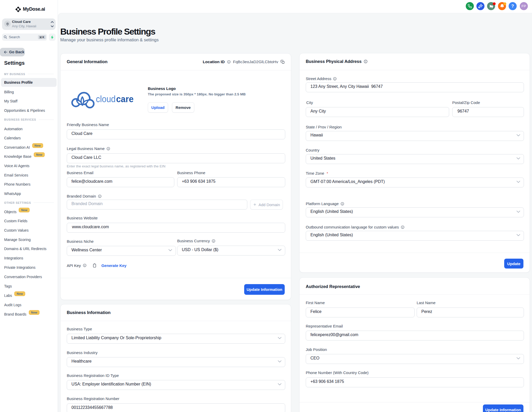 The height and width of the screenshot is (412, 532). What do you see at coordinates (125, 99) in the screenshot?
I see `svg-text: care` at bounding box center [125, 99].